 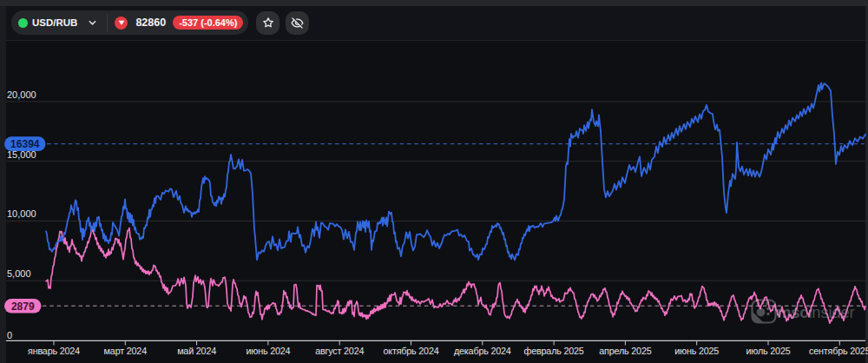 I want to click on svg-text: декабрь 2024, so click(x=483, y=351).